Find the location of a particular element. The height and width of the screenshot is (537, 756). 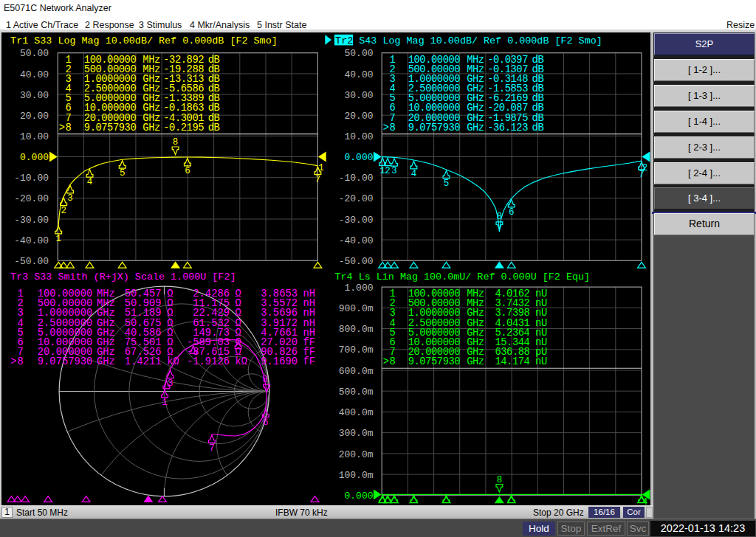

svg-text: 1.000 is located at coordinates (359, 288).